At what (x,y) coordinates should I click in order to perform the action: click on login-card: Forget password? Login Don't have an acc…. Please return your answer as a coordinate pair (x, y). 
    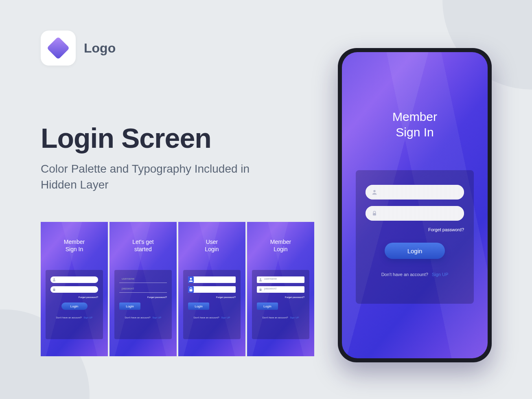
    Looking at the image, I should click on (415, 237).